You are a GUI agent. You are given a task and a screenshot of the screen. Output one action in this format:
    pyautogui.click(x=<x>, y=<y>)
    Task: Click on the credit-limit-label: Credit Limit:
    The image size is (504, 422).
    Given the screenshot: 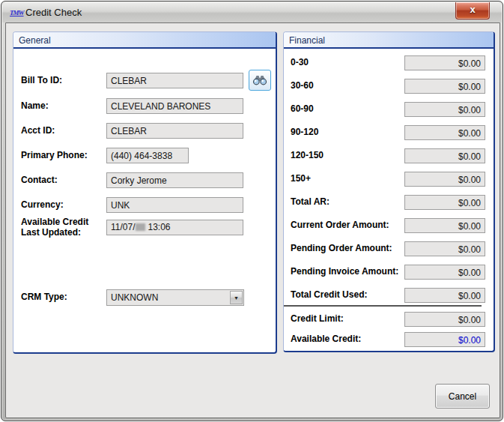 What is the action you would take?
    pyautogui.click(x=318, y=319)
    